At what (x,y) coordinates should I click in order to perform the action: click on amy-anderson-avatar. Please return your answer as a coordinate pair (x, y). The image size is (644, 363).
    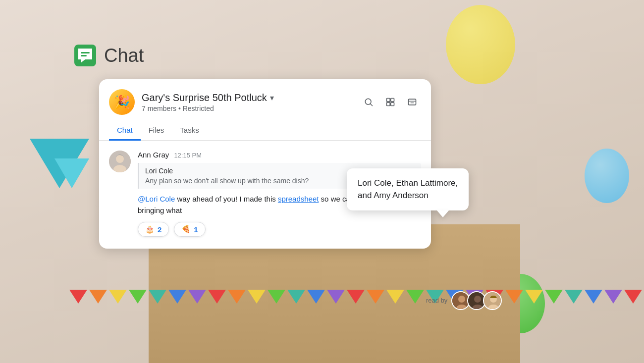
    Looking at the image, I should click on (493, 301).